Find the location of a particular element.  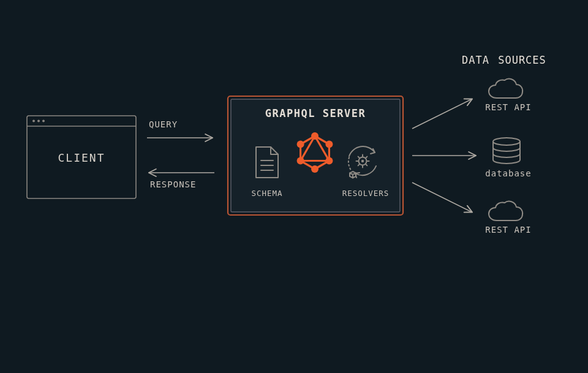

rest-api-bottom-label: REST API is located at coordinates (508, 230).